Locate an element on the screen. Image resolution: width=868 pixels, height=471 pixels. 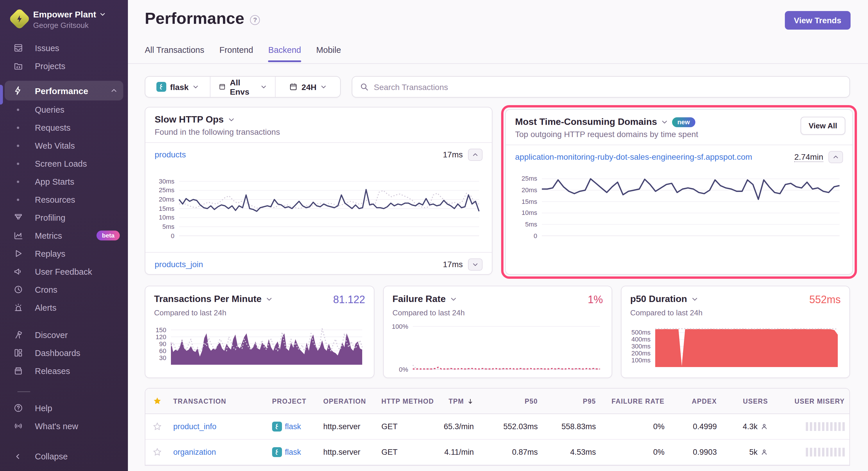
failure-rate-cell: 0% is located at coordinates (635, 452).